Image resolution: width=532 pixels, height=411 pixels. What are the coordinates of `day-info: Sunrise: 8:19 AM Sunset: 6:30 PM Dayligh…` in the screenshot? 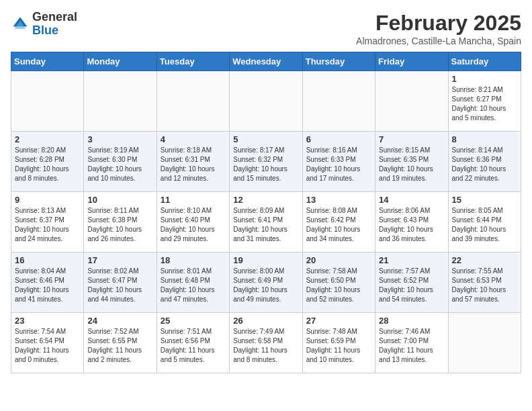 It's located at (120, 165).